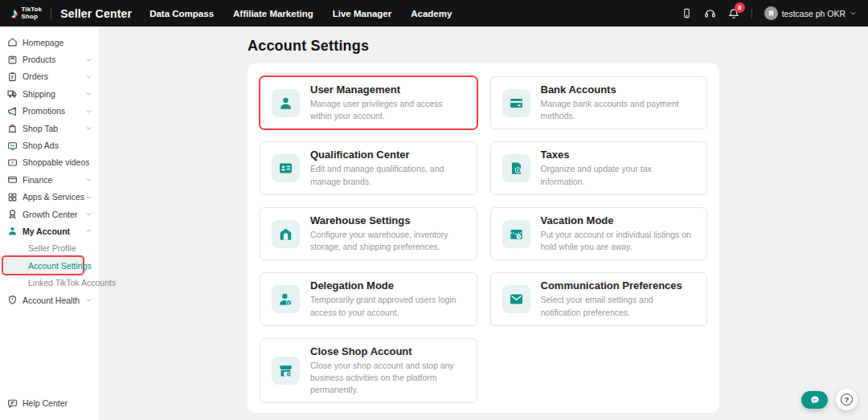  I want to click on card-title: Qualification Center, so click(387, 154).